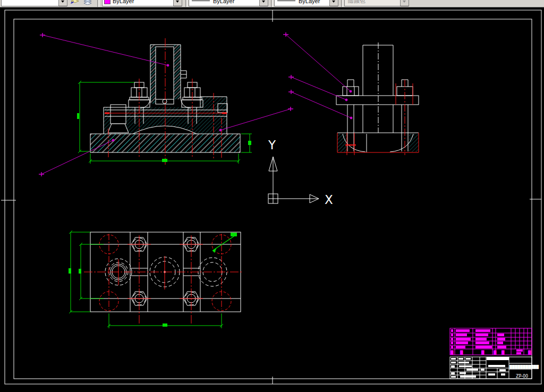  I want to click on side-view, so click(377, 99).